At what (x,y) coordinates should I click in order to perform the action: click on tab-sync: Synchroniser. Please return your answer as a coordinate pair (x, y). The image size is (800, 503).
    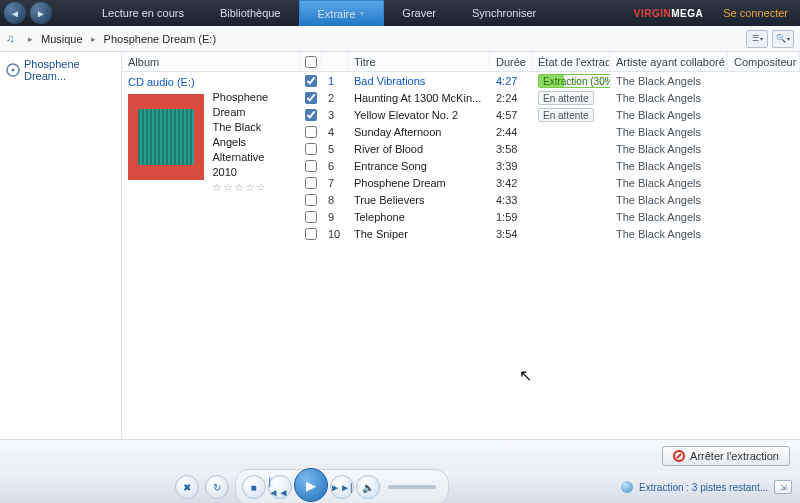
    Looking at the image, I should click on (504, 13).